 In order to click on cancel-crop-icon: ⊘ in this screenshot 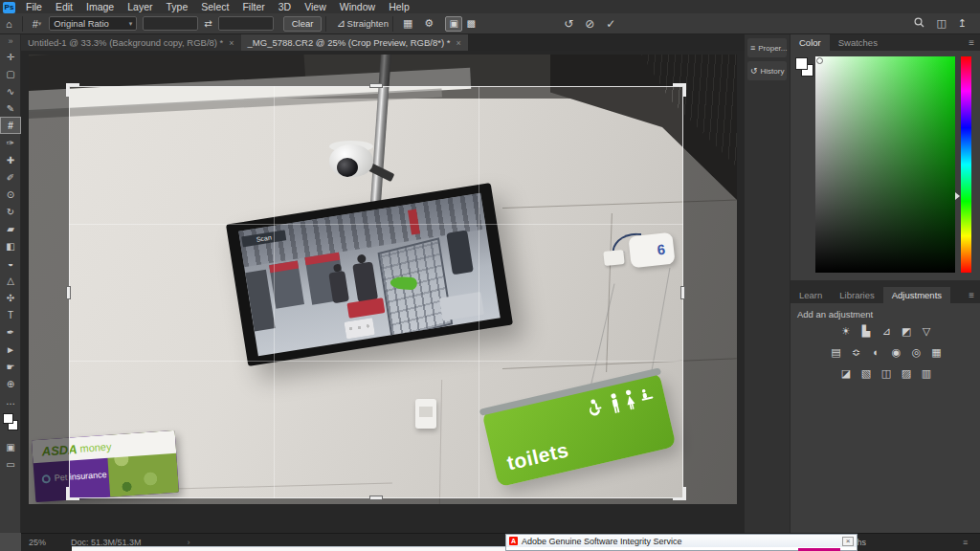, I will do `click(590, 24)`.